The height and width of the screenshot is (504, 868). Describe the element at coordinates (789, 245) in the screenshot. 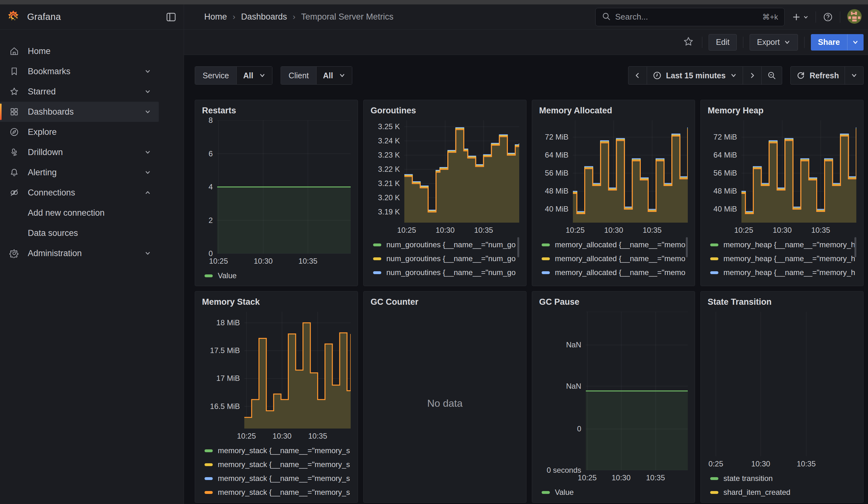

I see `legend-label: memory_heap {__name__="memory_h` at that location.